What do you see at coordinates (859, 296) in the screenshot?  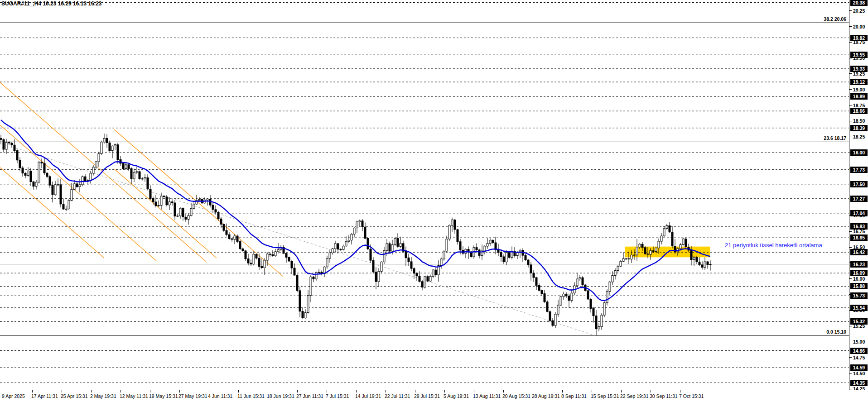 I see `price-level-label: 15.73` at bounding box center [859, 296].